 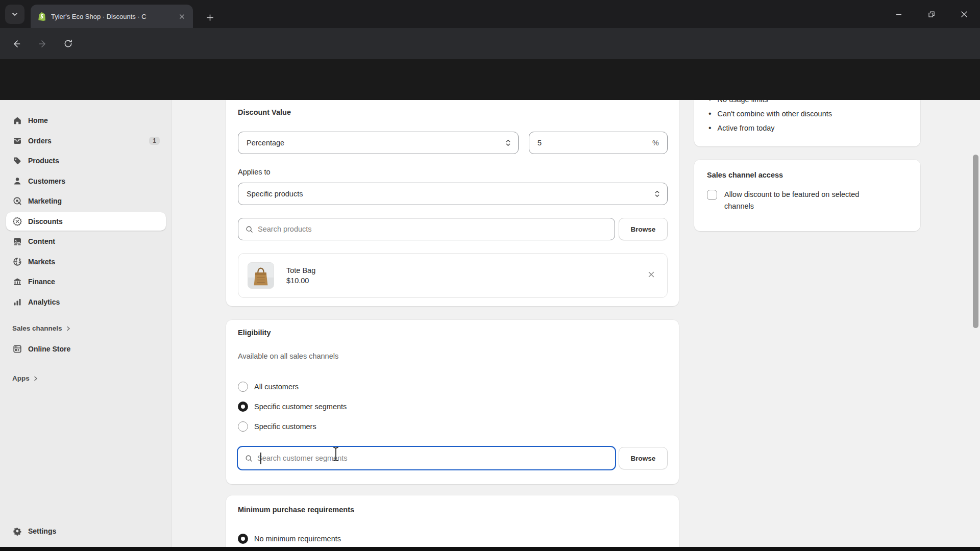 I want to click on sidebar-item-label: Settings, so click(x=42, y=531).